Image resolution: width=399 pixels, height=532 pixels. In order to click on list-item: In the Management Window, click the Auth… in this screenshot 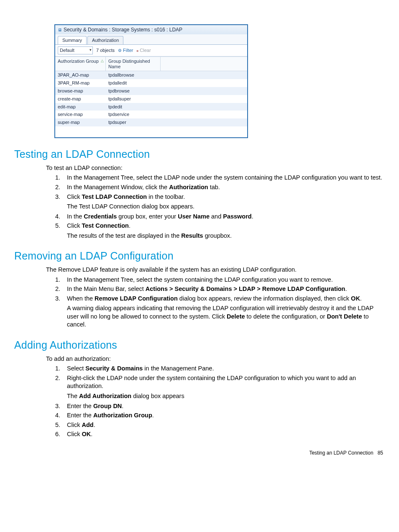, I will do `click(223, 188)`.